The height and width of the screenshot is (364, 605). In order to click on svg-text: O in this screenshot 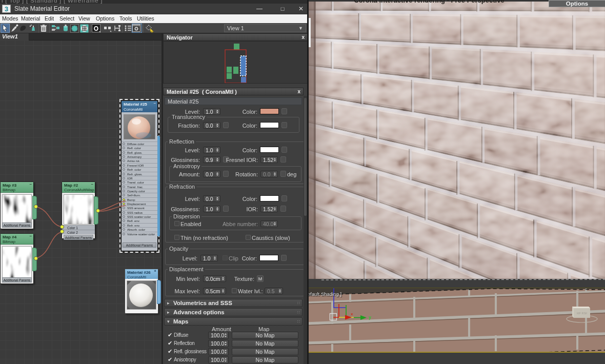, I will do `click(96, 29)`.